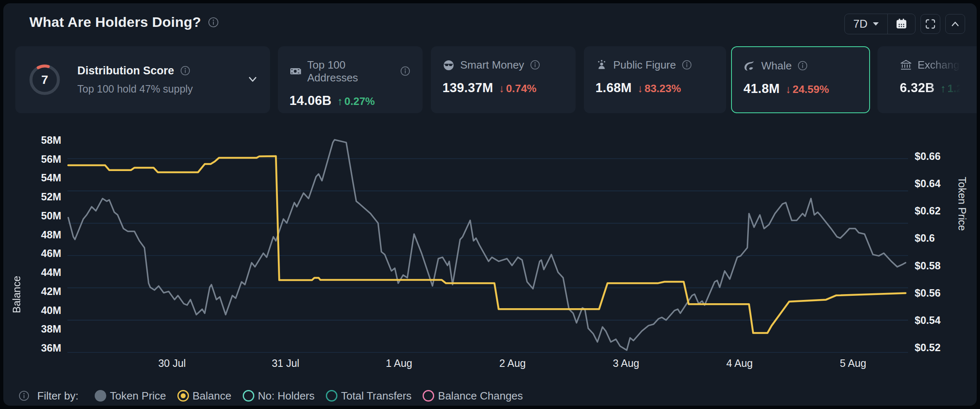  Describe the element at coordinates (183, 396) in the screenshot. I see `balance-swatch` at that location.